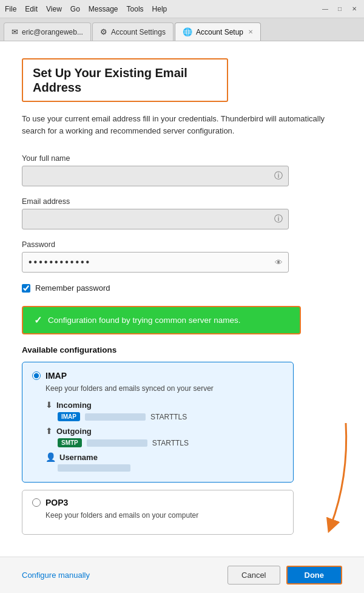  What do you see at coordinates (285, 575) in the screenshot?
I see `footer-buttons: Cancel Done` at bounding box center [285, 575].